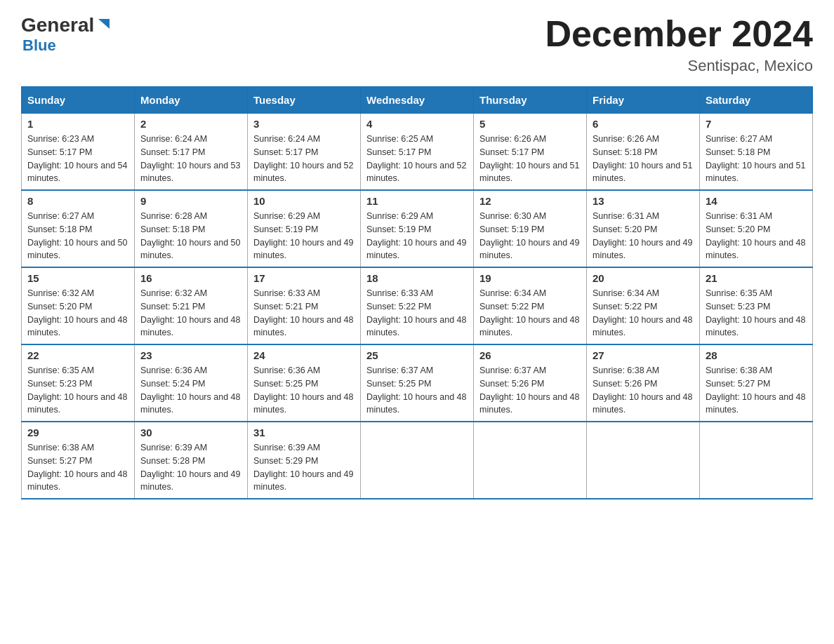 The height and width of the screenshot is (644, 834). Describe the element at coordinates (191, 313) in the screenshot. I see `day-info: Sunrise: 6:32 AMSunset: 5:21 PMDaylight:…` at that location.